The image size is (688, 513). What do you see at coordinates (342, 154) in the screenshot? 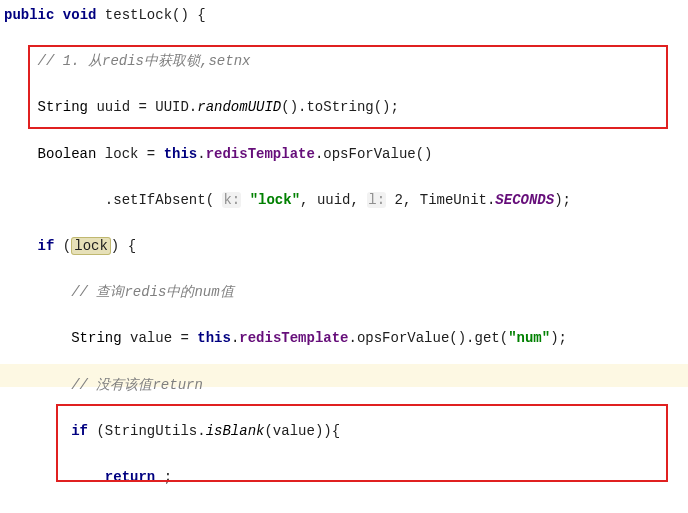
I see `code-line: Boolean lock = this.redisTemplate.opsFor…` at bounding box center [342, 154].